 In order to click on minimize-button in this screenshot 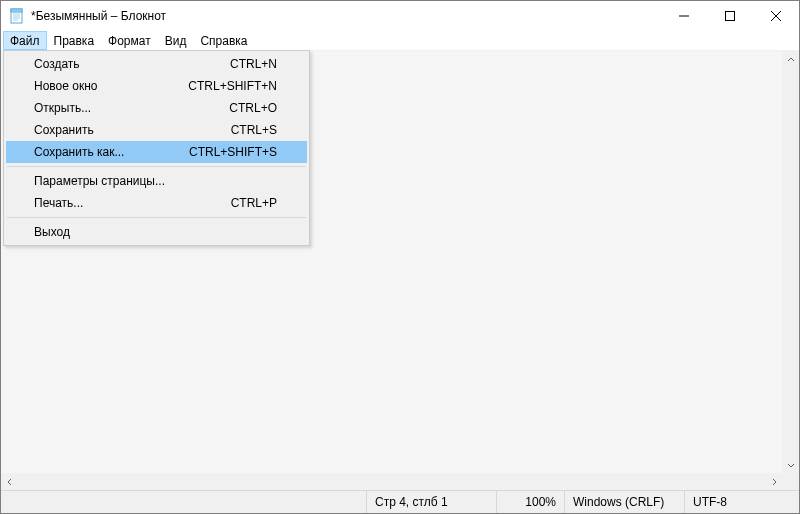, I will do `click(684, 16)`.